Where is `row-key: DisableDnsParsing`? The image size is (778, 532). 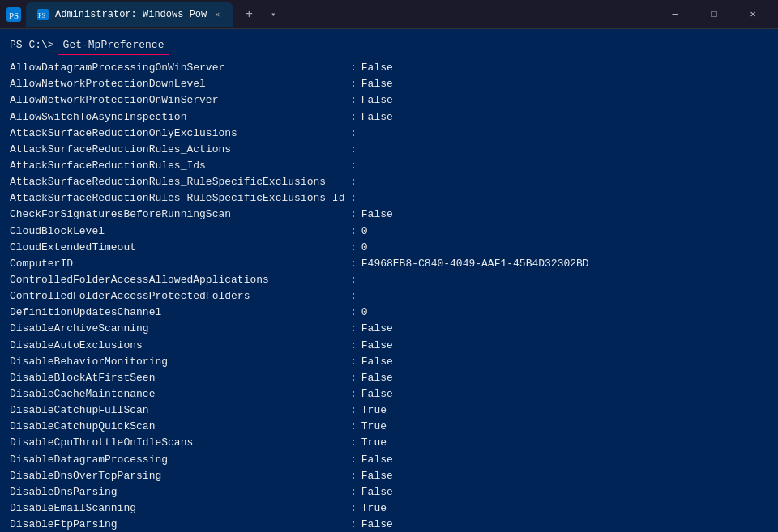
row-key: DisableDnsParsing is located at coordinates (180, 492).